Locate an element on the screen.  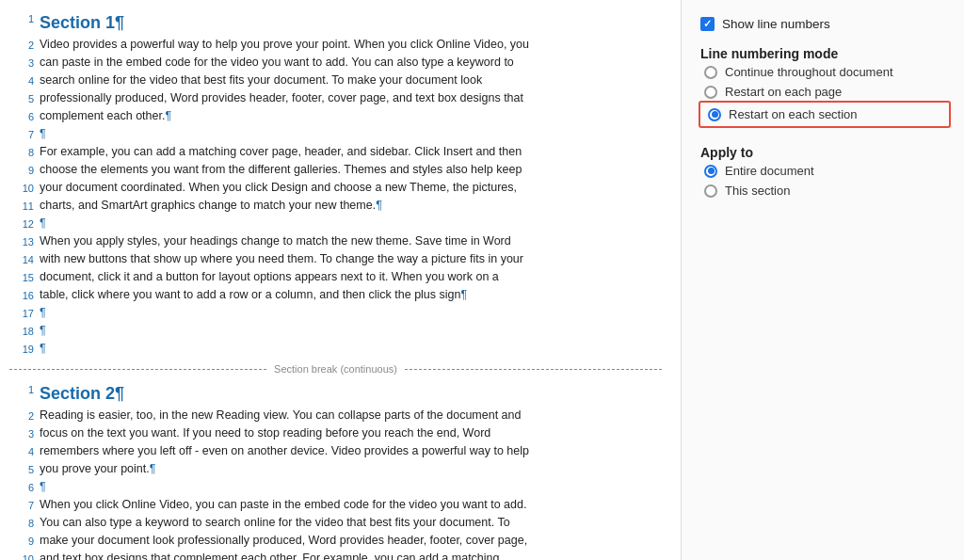
line-numbering-radio-group: Continue throughout document Restart on … is located at coordinates (825, 94).